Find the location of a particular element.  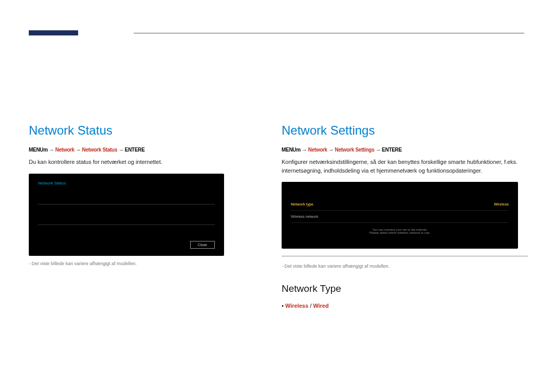

header-line is located at coordinates (329, 33).